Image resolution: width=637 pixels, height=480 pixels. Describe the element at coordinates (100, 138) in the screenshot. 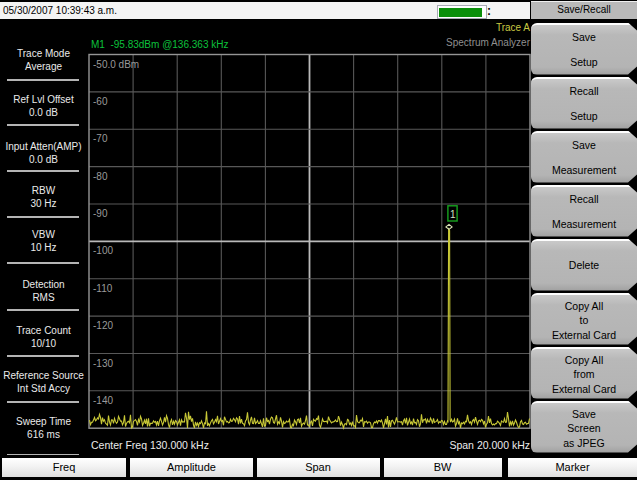

I see `svg-text: -70` at that location.